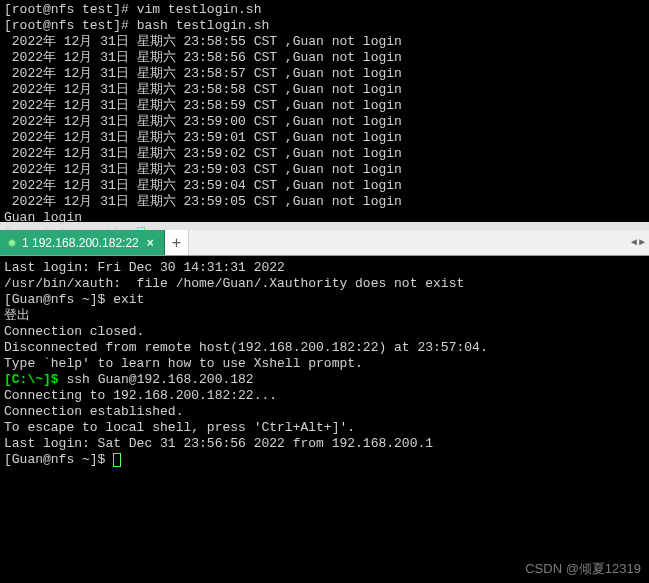 Image resolution: width=649 pixels, height=583 pixels. What do you see at coordinates (642, 243) in the screenshot?
I see `chevron-right-icon: ►` at bounding box center [642, 243].